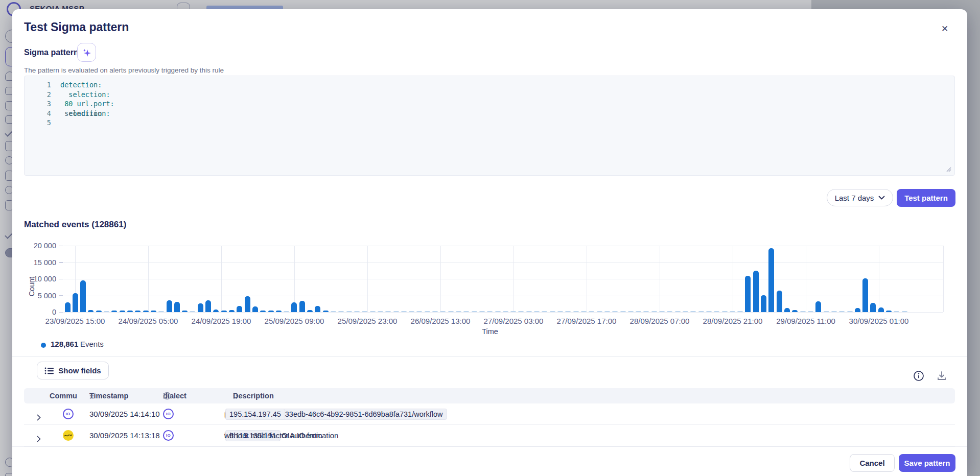 The image size is (980, 476). What do you see at coordinates (660, 321) in the screenshot?
I see `x-tick-label: 28/09/2025 07:00` at bounding box center [660, 321].